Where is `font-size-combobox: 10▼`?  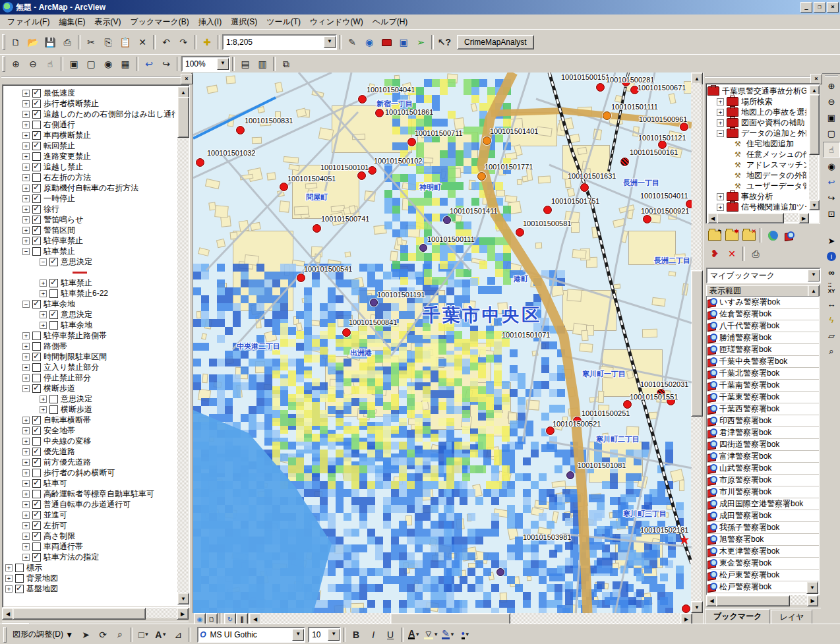
font-size-combobox: 10▼ is located at coordinates (324, 635).